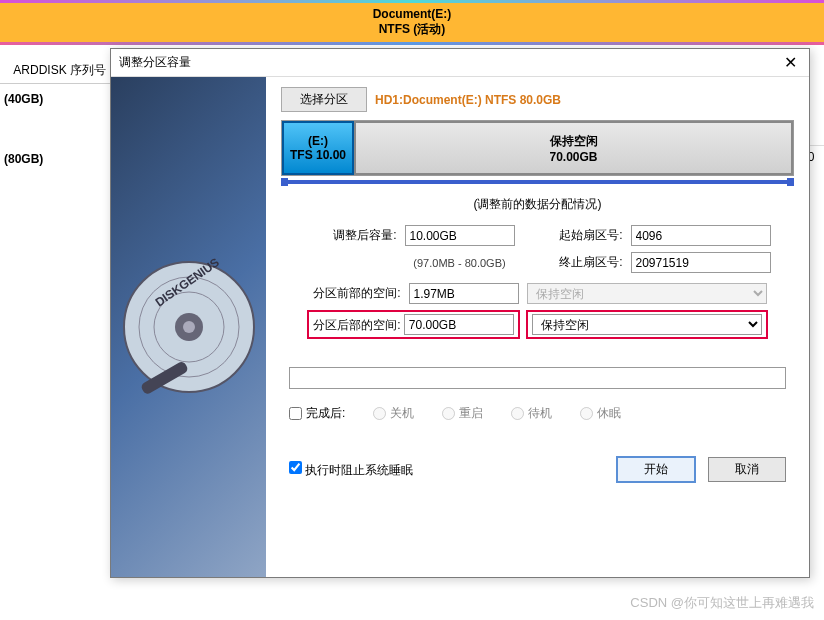 The width and height of the screenshot is (824, 620). Describe the element at coordinates (538, 182) in the screenshot. I see `partition-slider` at that location.